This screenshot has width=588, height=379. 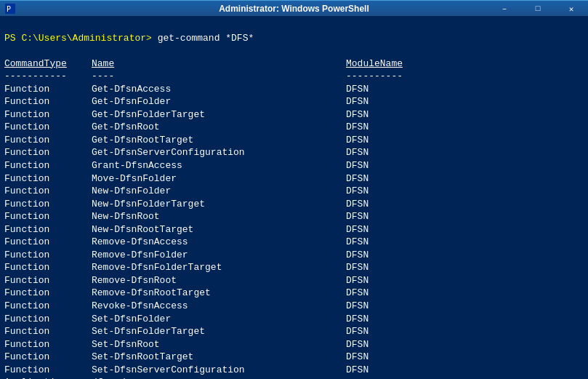 I want to click on table-row: FunctionRemove-DfsnRootTargetDFSN, so click(x=294, y=293).